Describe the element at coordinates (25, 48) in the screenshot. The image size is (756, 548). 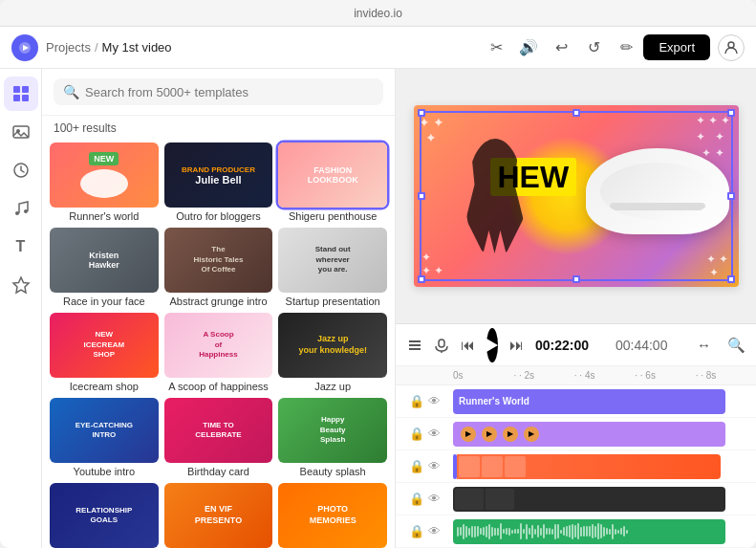
I see `app-logo` at that location.